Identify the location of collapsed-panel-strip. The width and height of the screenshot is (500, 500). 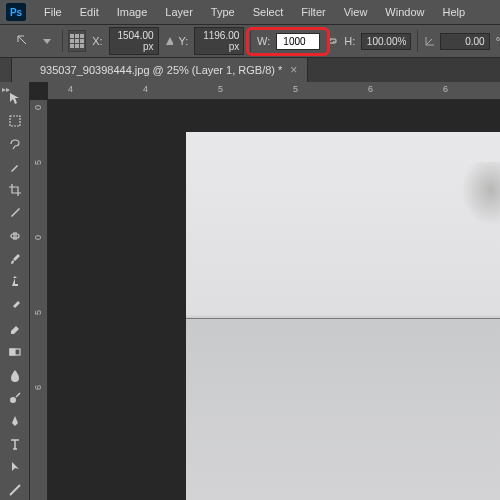
(6, 70).